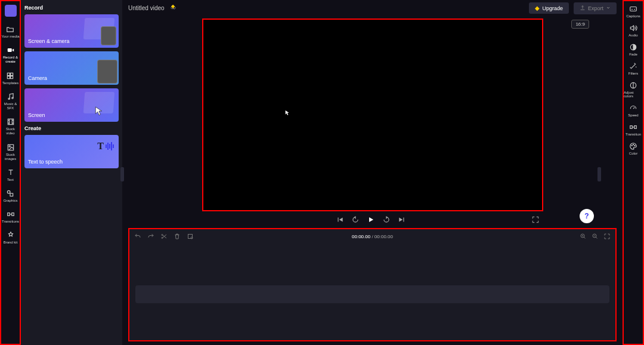 The height and width of the screenshot is (345, 644). I want to click on palette-icon, so click(633, 146).